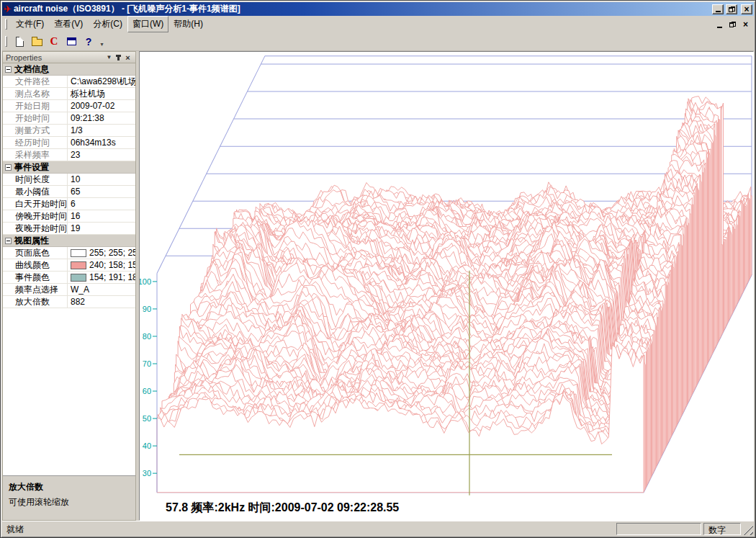 The height and width of the screenshot is (538, 756). I want to click on property-section-document-info: 文档信息, so click(69, 69).